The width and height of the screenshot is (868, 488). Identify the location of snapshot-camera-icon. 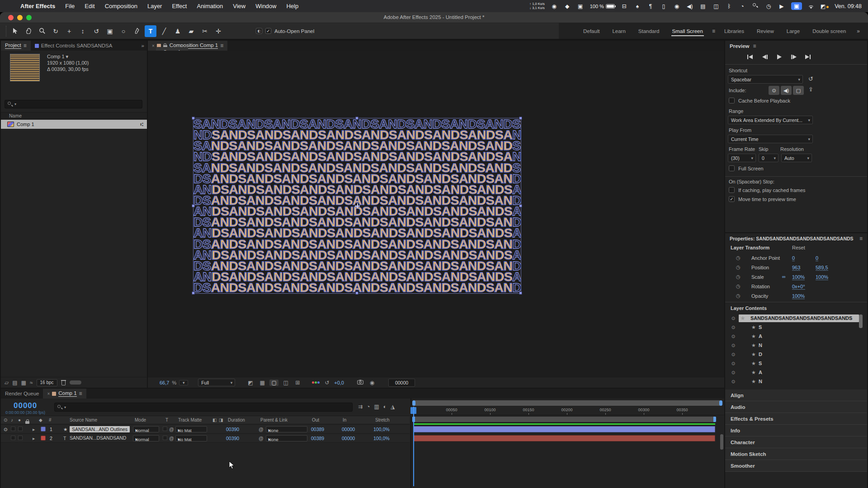
(360, 383).